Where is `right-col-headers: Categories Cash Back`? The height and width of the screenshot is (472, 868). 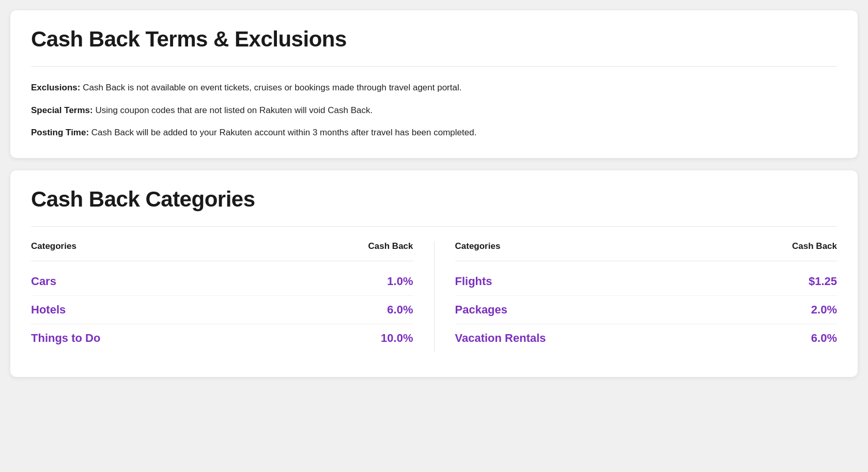 right-col-headers: Categories Cash Back is located at coordinates (646, 251).